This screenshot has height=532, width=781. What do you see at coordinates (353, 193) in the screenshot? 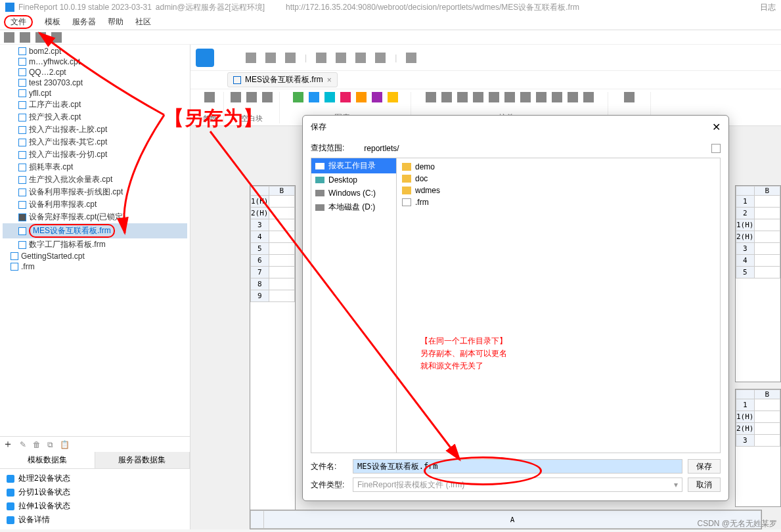
I see `location-c-drive: Windows (C:)` at bounding box center [353, 193].